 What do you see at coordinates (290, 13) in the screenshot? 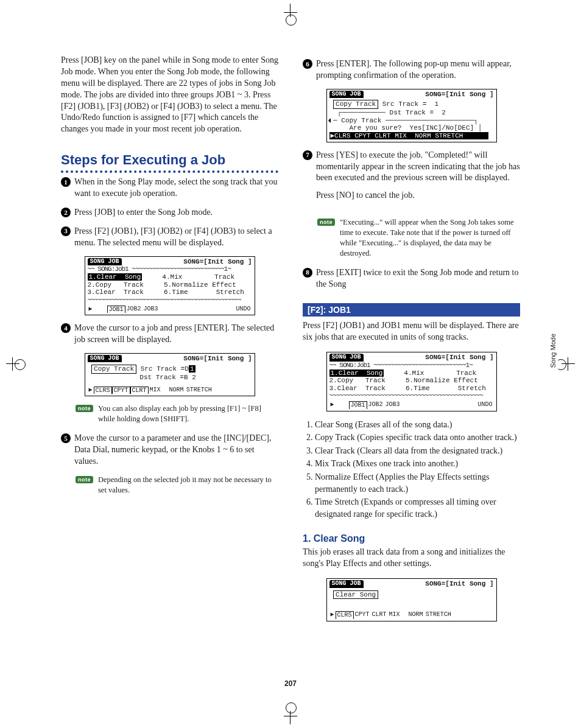
I see `crop-mark-top` at bounding box center [290, 13].